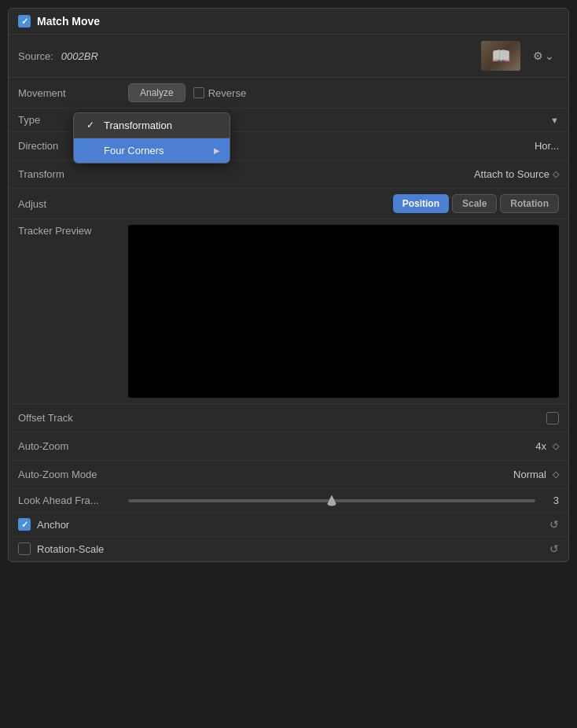 The image size is (577, 728). What do you see at coordinates (220, 93) in the screenshot?
I see `reverse-checkbox-container: Reverse` at bounding box center [220, 93].